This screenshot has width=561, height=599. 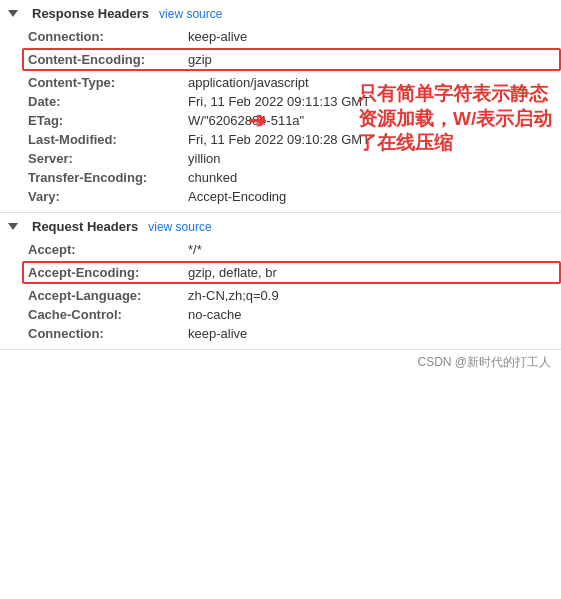 What do you see at coordinates (284, 178) in the screenshot?
I see `response-transfer-encoding-row: Transfer-Encoding: chunked` at bounding box center [284, 178].